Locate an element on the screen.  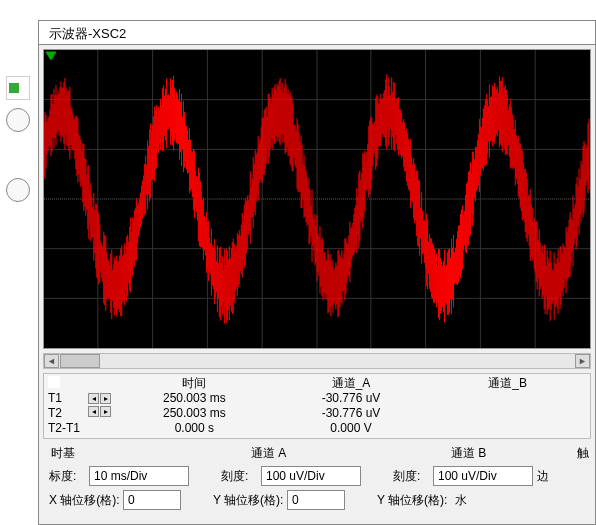
level-label-truncated: 水 is located at coordinates (462, 500).